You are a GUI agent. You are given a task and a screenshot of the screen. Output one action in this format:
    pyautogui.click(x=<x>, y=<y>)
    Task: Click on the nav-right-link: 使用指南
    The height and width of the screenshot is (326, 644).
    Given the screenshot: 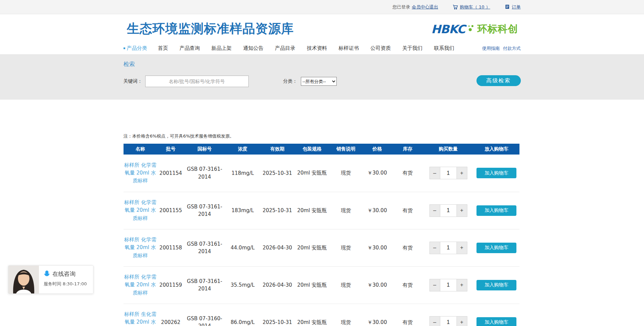 What is the action you would take?
    pyautogui.click(x=491, y=48)
    